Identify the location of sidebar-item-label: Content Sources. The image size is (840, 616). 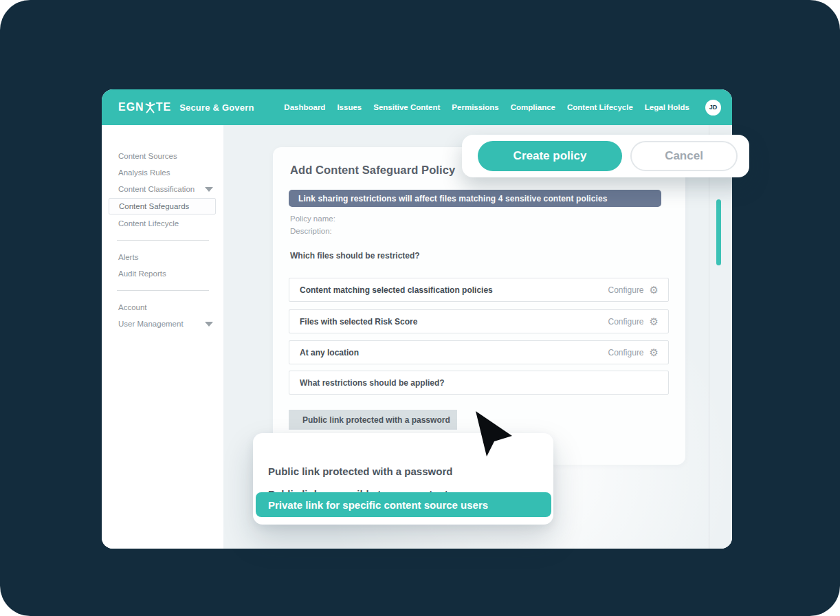
(148, 156).